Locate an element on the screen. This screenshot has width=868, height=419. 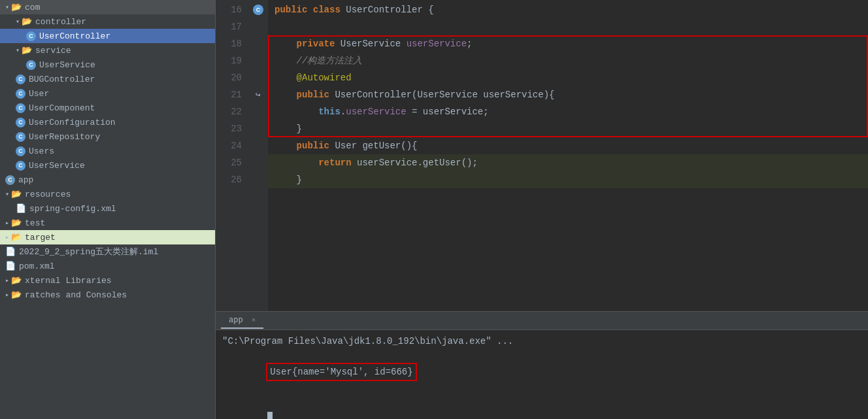
code-token: this is located at coordinates (307, 112).